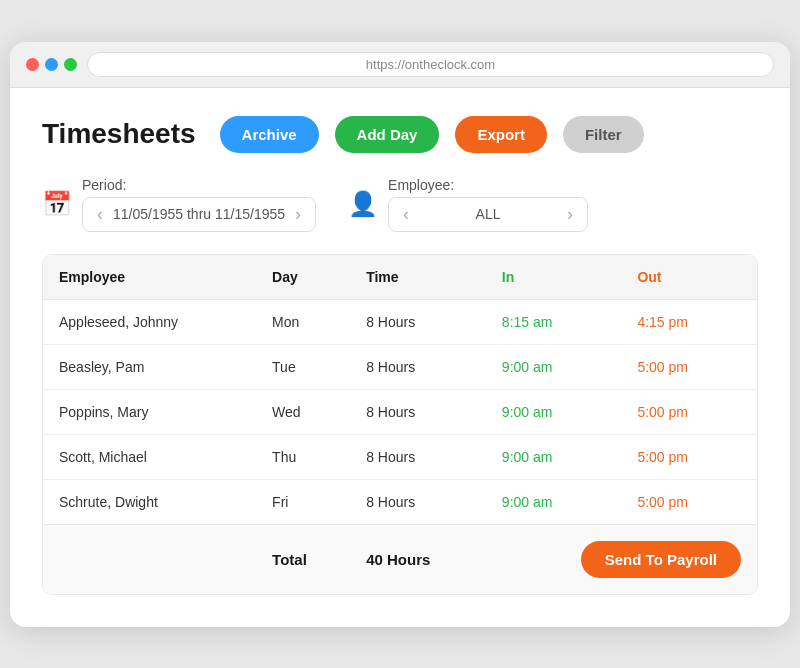 This screenshot has height=668, width=800. What do you see at coordinates (303, 502) in the screenshot?
I see `cell-day: Fri` at bounding box center [303, 502].